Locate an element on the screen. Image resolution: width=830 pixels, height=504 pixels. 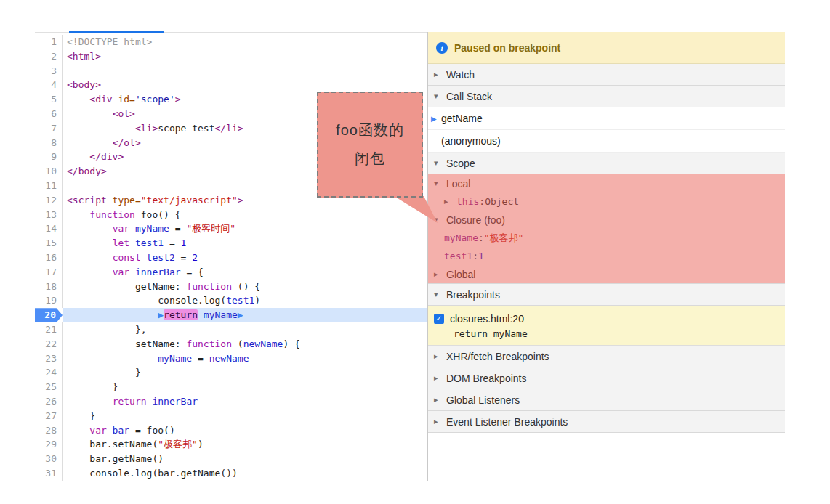
code-line: 26 return innerBar is located at coordinates (231, 402).